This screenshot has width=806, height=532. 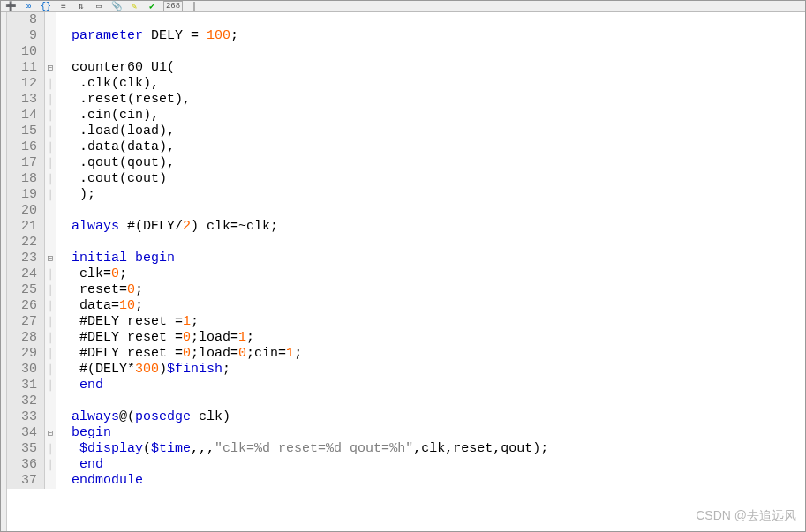 What do you see at coordinates (406, 417) in the screenshot?
I see `code-line: 33 always@(posedge clk)` at bounding box center [406, 417].